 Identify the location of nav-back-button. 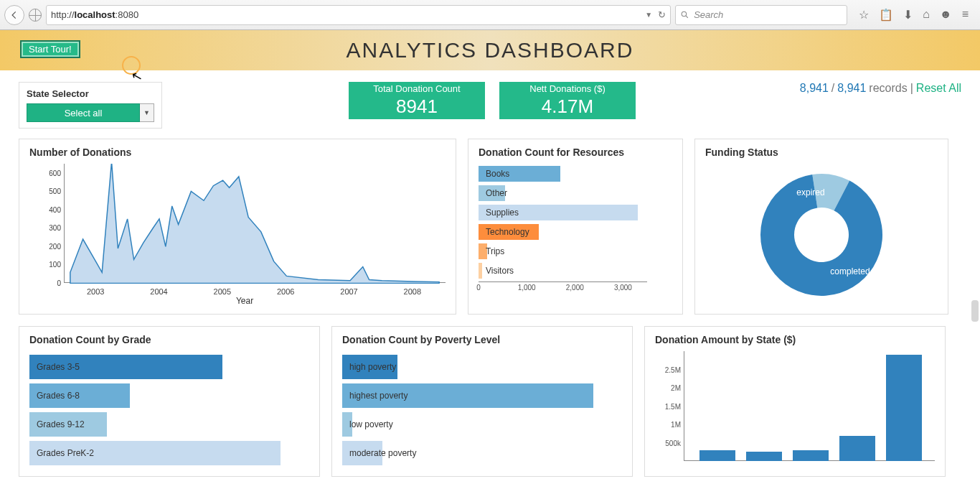
(14, 15).